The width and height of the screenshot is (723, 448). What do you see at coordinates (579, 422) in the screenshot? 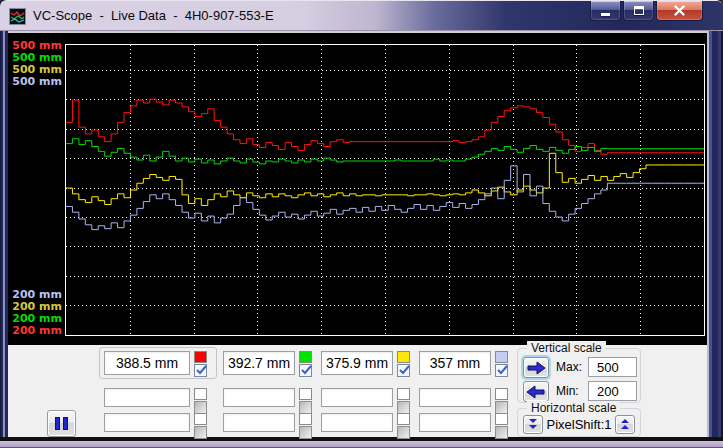
I see `horizontal-scale-group: Horizontal scale PixelShift:1` at bounding box center [579, 422].